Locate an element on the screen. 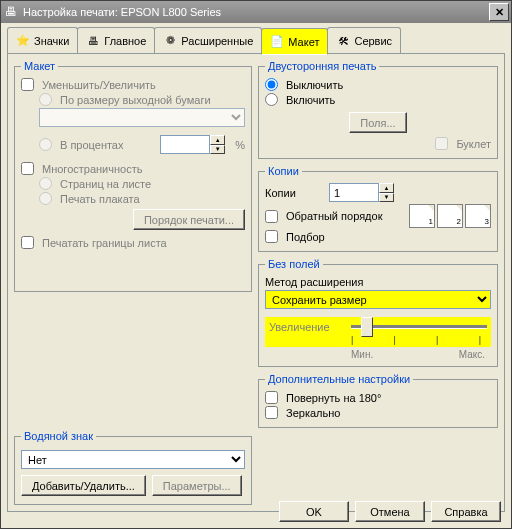 The image size is (512, 529). pages-per-sheet-radio is located at coordinates (46, 184).